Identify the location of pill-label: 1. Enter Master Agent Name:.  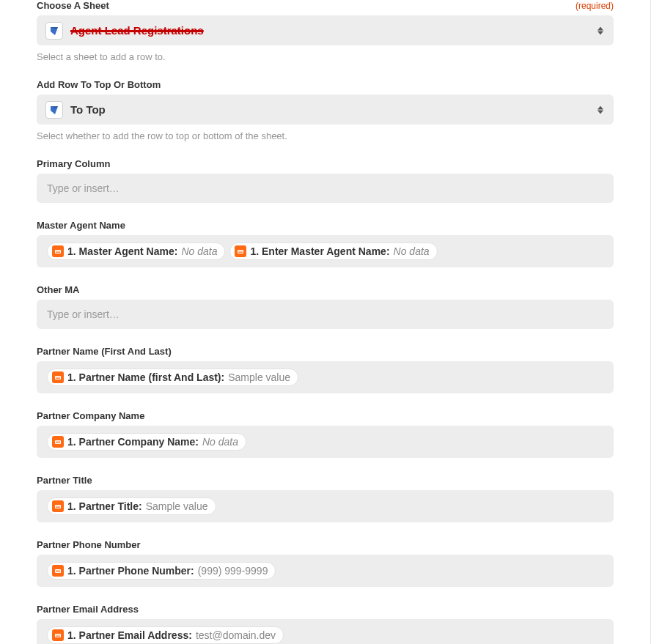
(320, 251).